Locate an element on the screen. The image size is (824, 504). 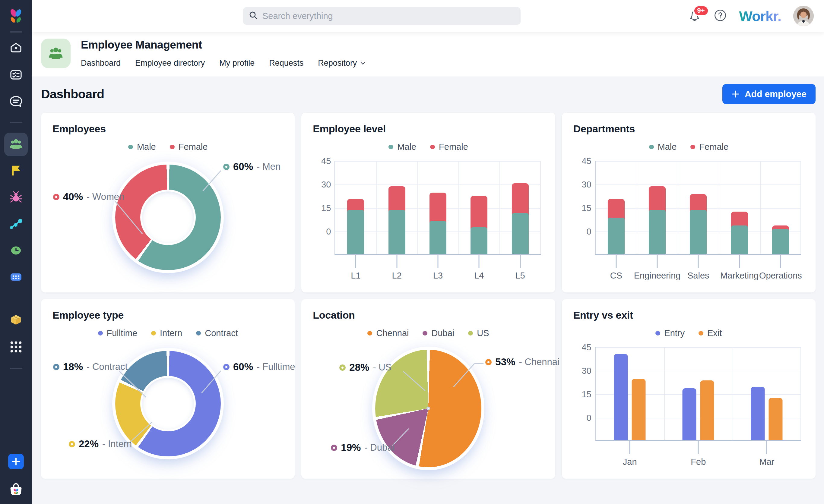
sidebar-item-home is located at coordinates (16, 48).